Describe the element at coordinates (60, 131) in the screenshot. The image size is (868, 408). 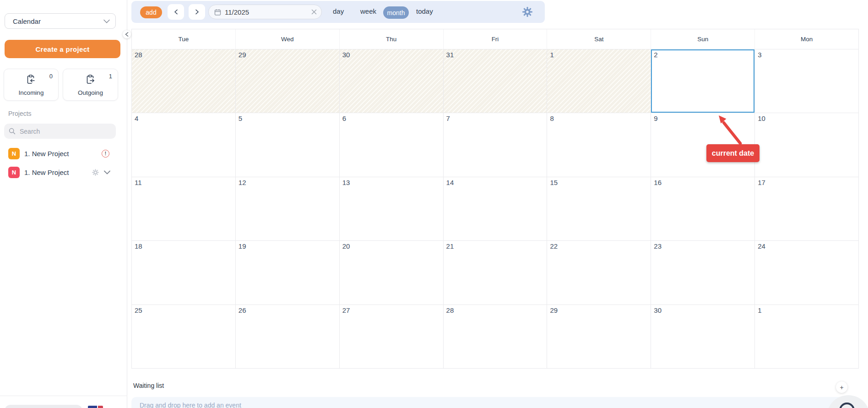
I see `project-search` at that location.